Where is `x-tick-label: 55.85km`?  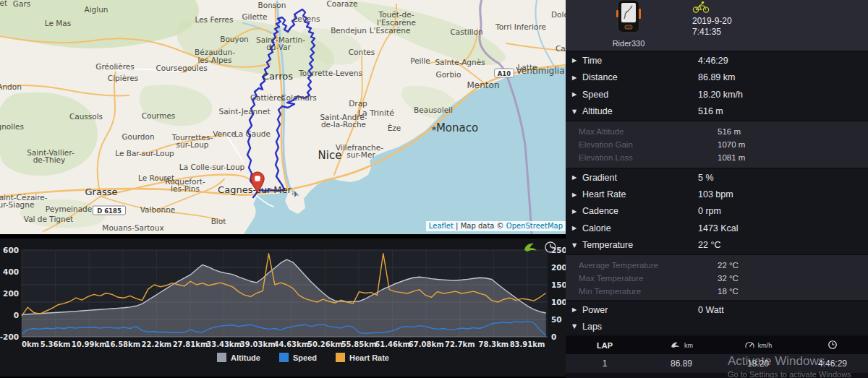 x-tick-label: 55.85km is located at coordinates (359, 344).